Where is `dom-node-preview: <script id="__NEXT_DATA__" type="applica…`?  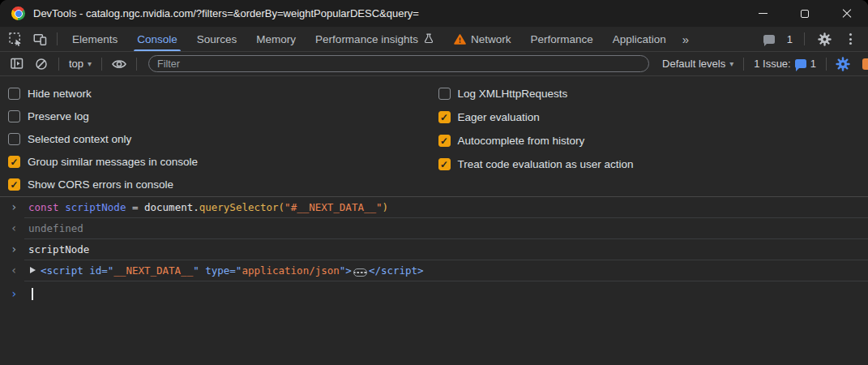
dom-node-preview: <script id="__NEXT_DATA__" type="applica… is located at coordinates (226, 271).